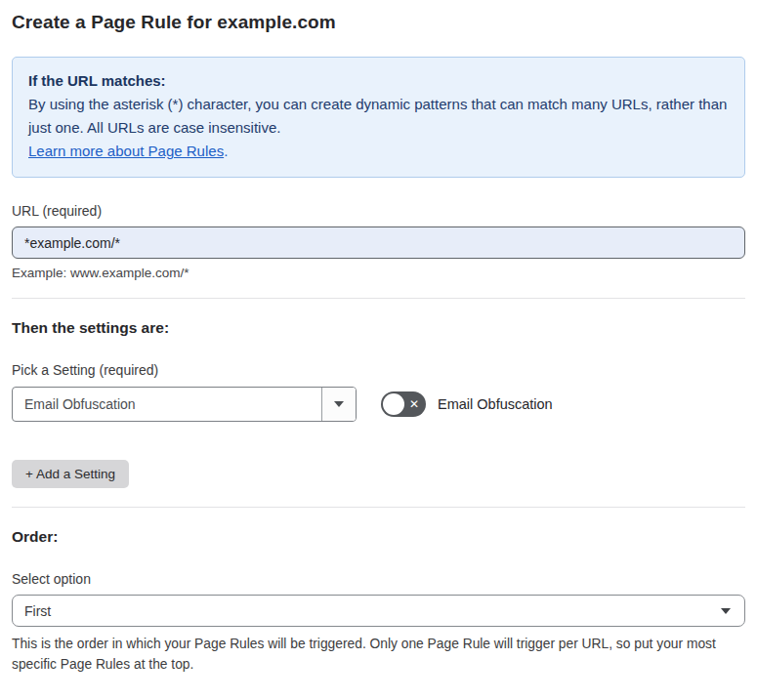 The height and width of the screenshot is (700, 757). Describe the element at coordinates (394, 404) in the screenshot. I see `toggle-knob` at that location.